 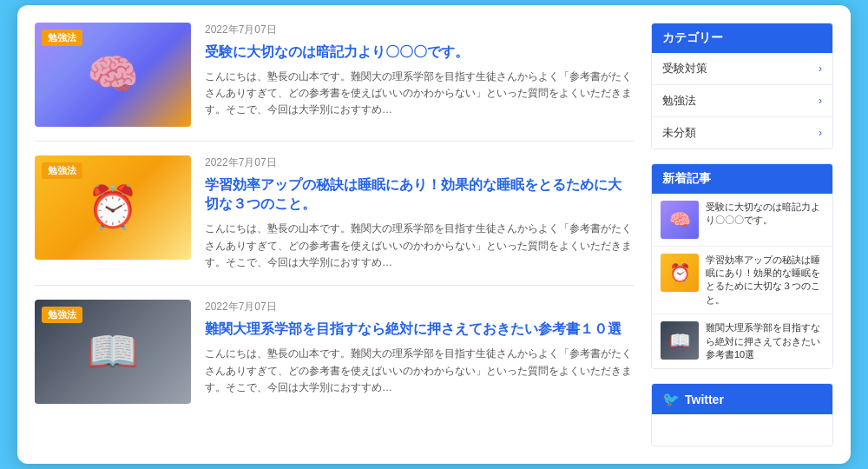 I want to click on recent-text-1: 受験に大切なのは暗記力より〇〇〇です。, so click(x=765, y=214).